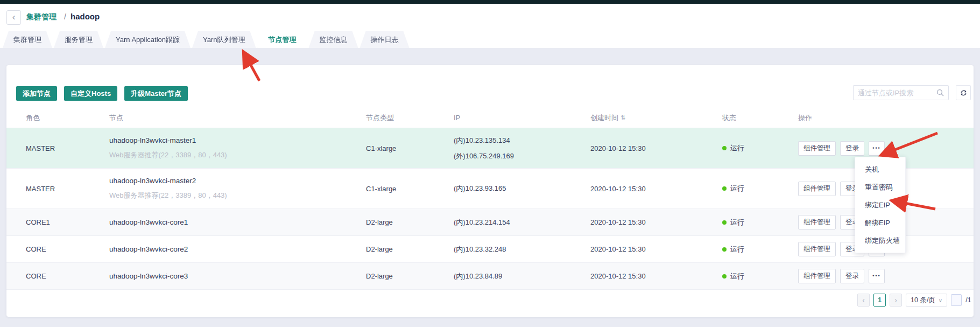 The height and width of the screenshot is (327, 980). I want to click on node-name: uhadoop-ln3wvkci-core1, so click(149, 222).